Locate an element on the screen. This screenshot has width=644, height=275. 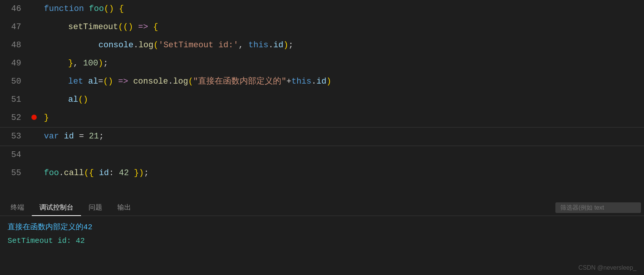
code-content-50: let al=() => console.log("直接在函数内部定义的"+th… is located at coordinates (341, 82).